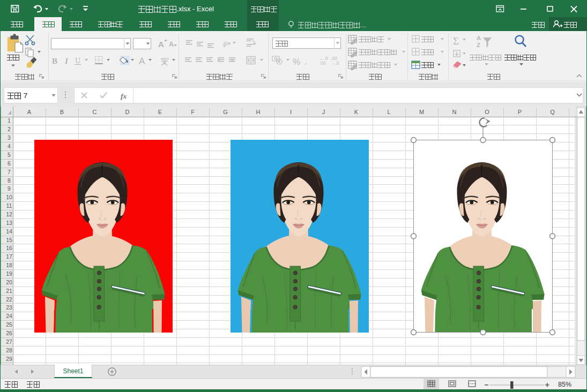 Image resolution: width=587 pixels, height=392 pixels. I want to click on svg-text: I, so click(291, 112).